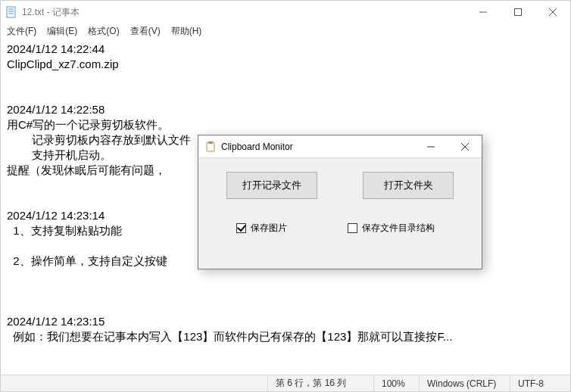 The width and height of the screenshot is (571, 392). Describe the element at coordinates (391, 229) in the screenshot. I see `save-dir-tree-checkbox: 保存文件目录结构` at that location.